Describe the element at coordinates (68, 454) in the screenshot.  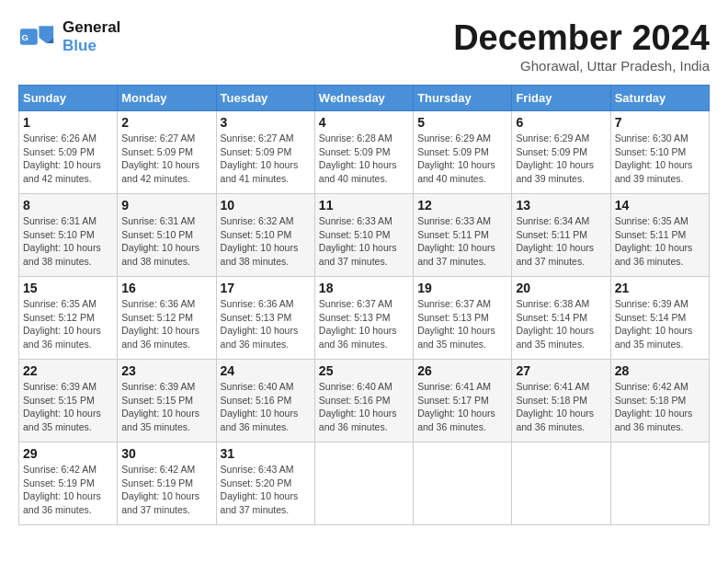
I see `day-number: 29` at that location.